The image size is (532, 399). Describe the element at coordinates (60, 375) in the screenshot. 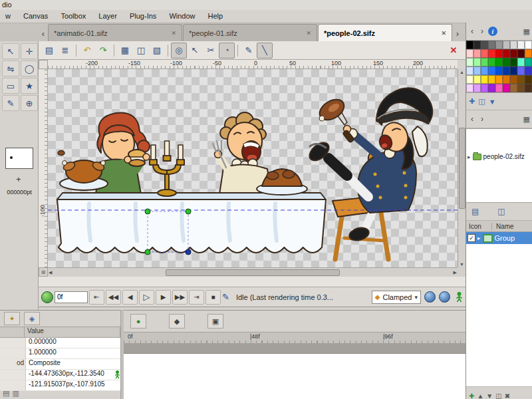

I see `param-row: -144.473630px,-112.3540` at that location.